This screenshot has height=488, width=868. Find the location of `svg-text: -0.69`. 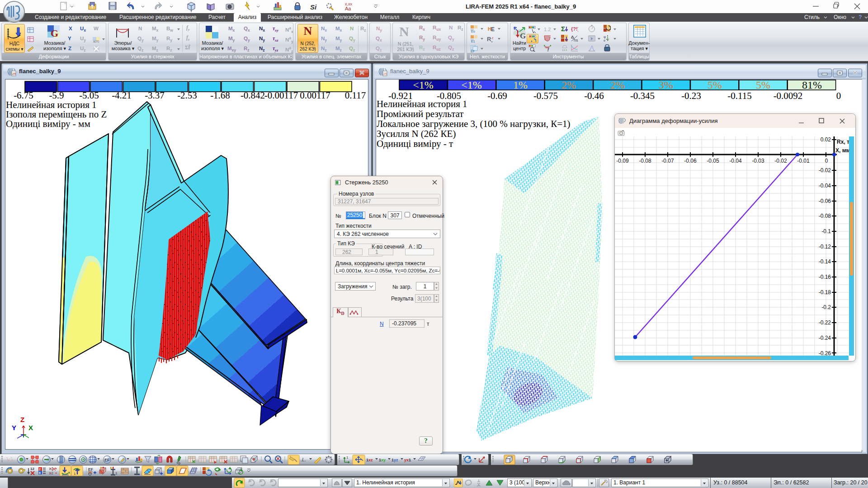

svg-text: -0.69 is located at coordinates (497, 96).